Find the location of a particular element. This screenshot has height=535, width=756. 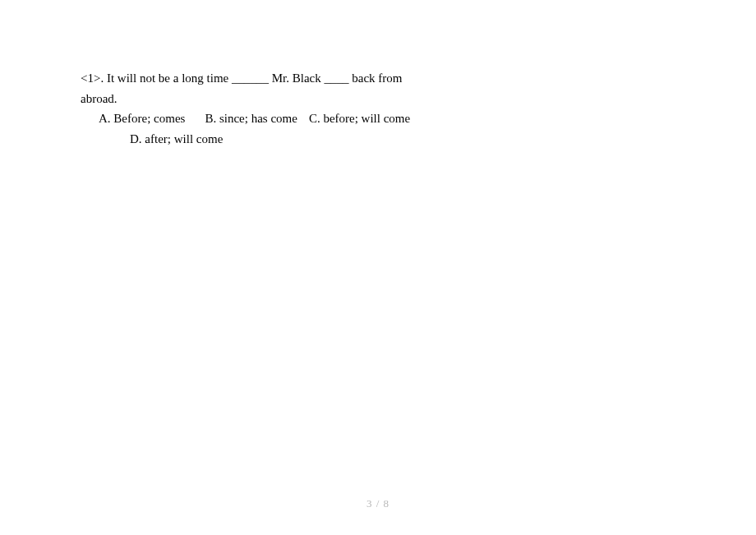

question-line-1: <1>. It will not be a long time ______ M… is located at coordinates (294, 79).